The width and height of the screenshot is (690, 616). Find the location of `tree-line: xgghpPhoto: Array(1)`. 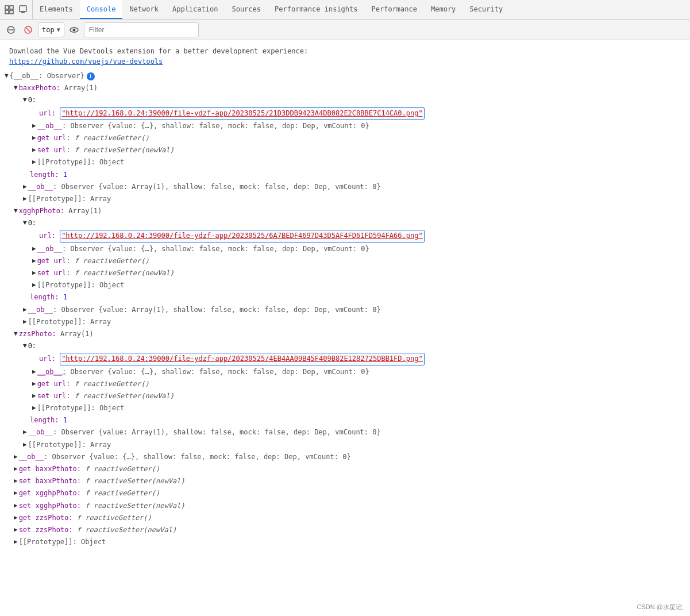

tree-line: xgghpPhoto: Array(1) is located at coordinates (345, 211).